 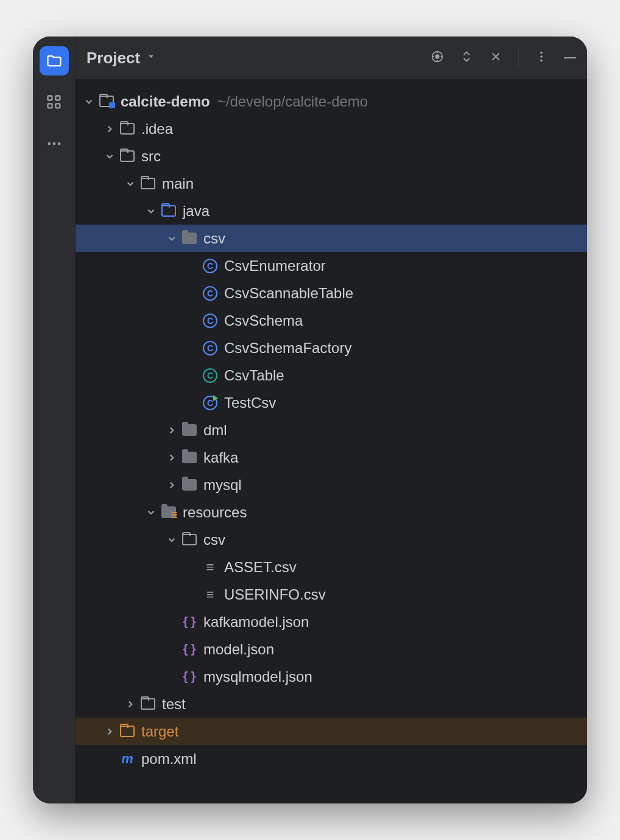 What do you see at coordinates (331, 293) in the screenshot?
I see `tree-row: CCsvScannableTable` at bounding box center [331, 293].